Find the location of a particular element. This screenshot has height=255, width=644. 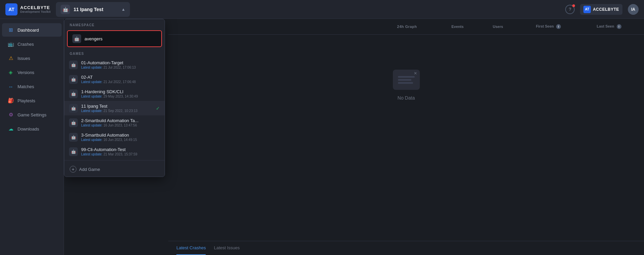

dropdown-divider is located at coordinates (114, 160).